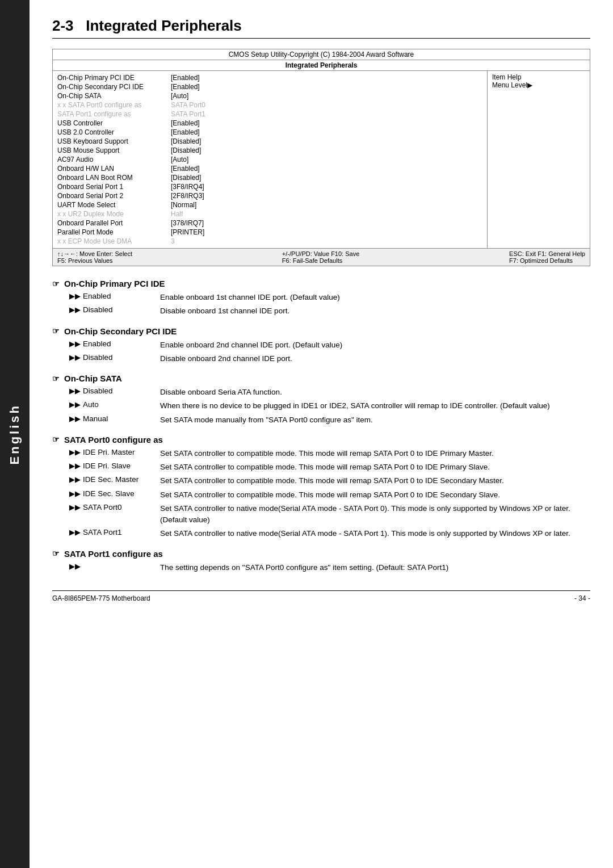 The height and width of the screenshot is (868, 613). I want to click on sidebar-label: English, so click(15, 434).